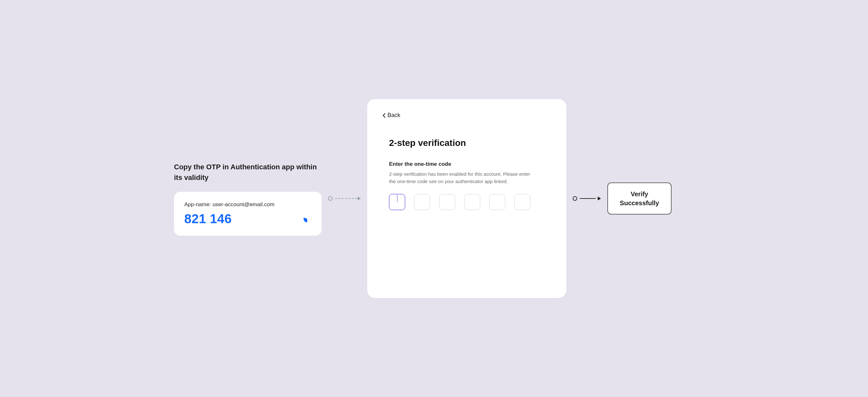 This screenshot has width=868, height=397. Describe the element at coordinates (248, 205) in the screenshot. I see `otp-account-label: App-name: user-account@email.com` at that location.